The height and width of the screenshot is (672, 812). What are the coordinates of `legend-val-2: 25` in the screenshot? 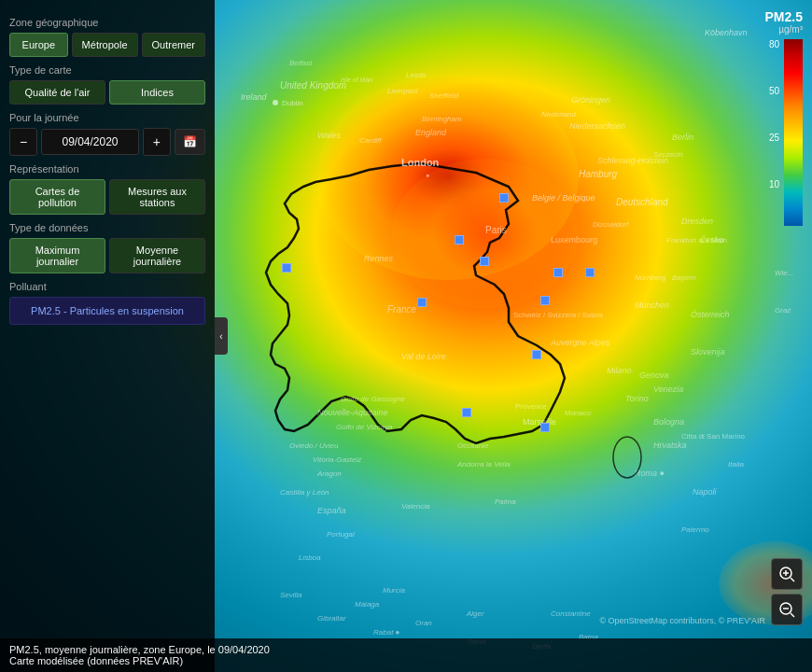 It's located at (775, 138).